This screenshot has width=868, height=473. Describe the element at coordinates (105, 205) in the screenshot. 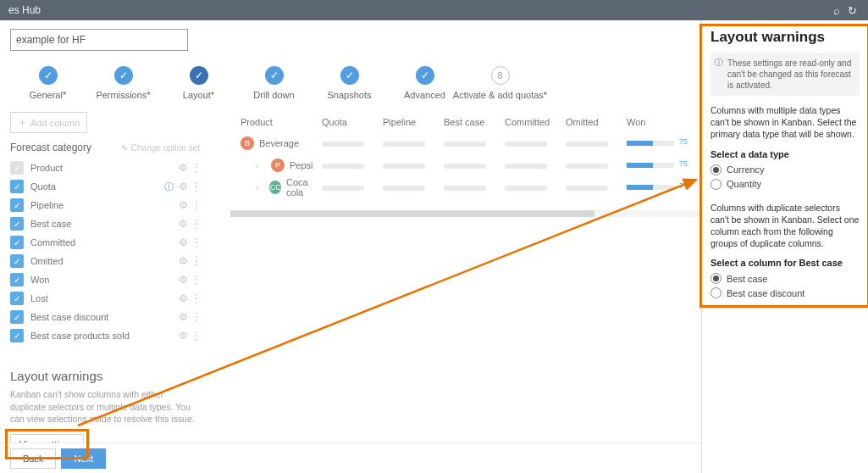

I see `category-row: Pipeline⚙⋮` at that location.